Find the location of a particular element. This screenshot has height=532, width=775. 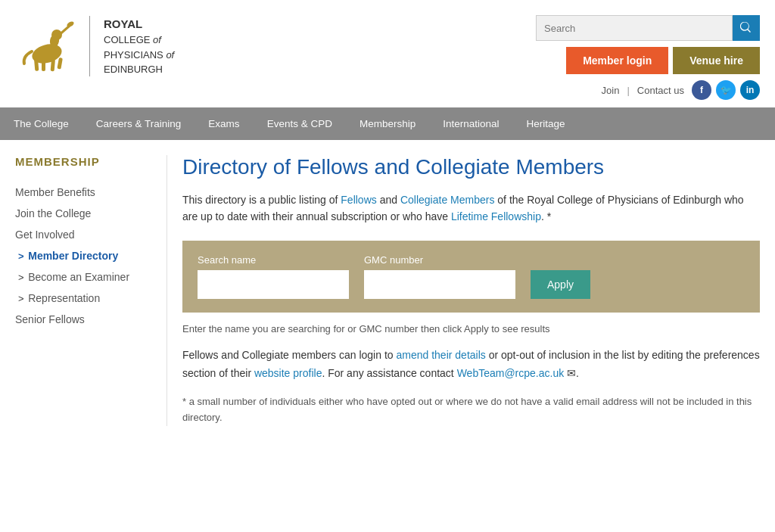

nav-membership: Membership is located at coordinates (388, 124).